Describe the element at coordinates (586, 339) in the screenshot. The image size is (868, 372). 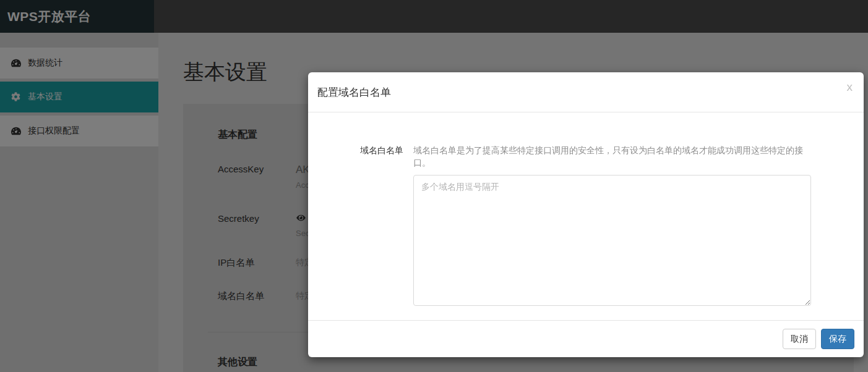
I see `modal-footer: 取消 保存` at that location.